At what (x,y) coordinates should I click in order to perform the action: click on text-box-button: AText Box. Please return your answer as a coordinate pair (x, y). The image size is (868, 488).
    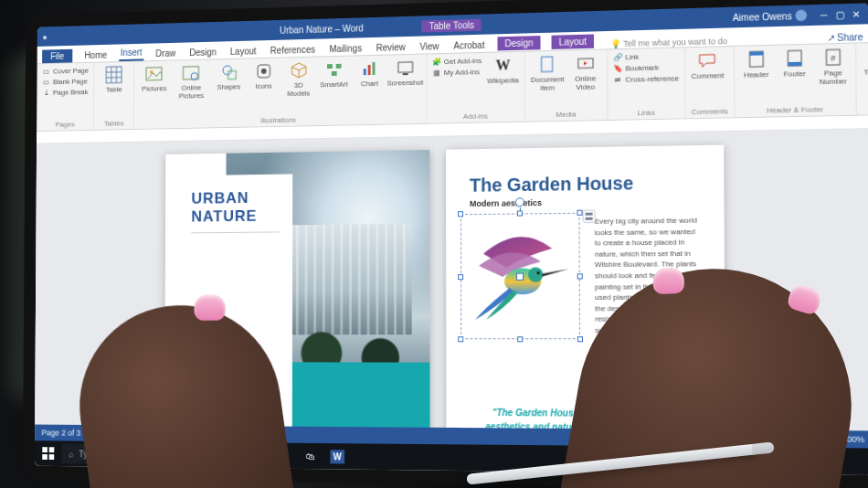
    Looking at the image, I should click on (864, 62).